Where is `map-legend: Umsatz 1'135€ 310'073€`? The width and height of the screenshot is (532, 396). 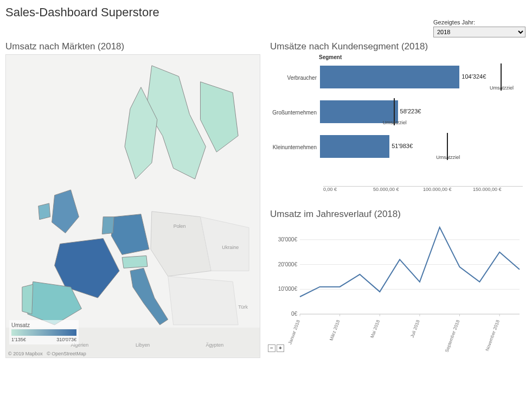
map-legend: Umsatz 1'135€ 310'073€ is located at coordinates (44, 332).